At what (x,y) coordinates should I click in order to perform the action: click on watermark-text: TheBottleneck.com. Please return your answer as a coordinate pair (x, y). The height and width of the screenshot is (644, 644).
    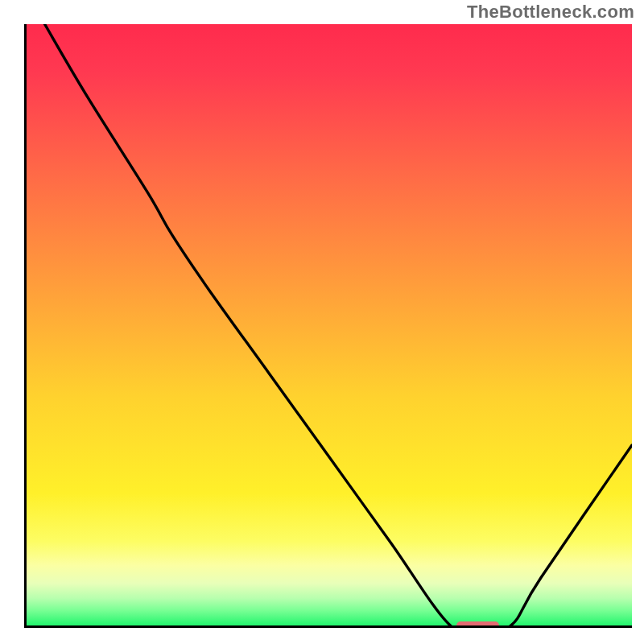
    Looking at the image, I should click on (551, 12).